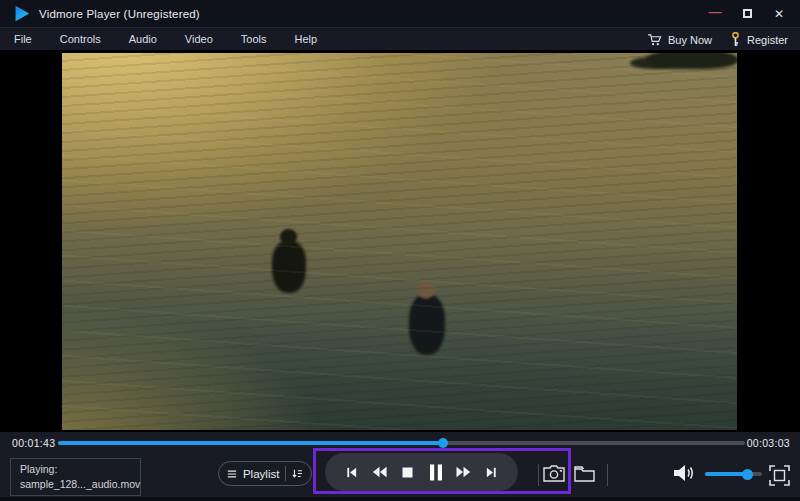  What do you see at coordinates (492, 472) in the screenshot?
I see `next-button` at bounding box center [492, 472].